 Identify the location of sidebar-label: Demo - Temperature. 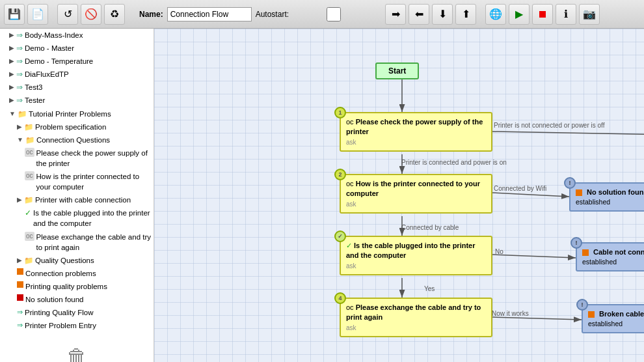
(88, 61).